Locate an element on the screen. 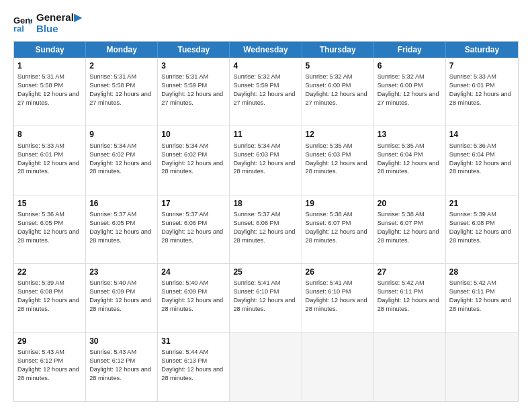 The image size is (532, 411). day-number: 14 is located at coordinates (482, 134).